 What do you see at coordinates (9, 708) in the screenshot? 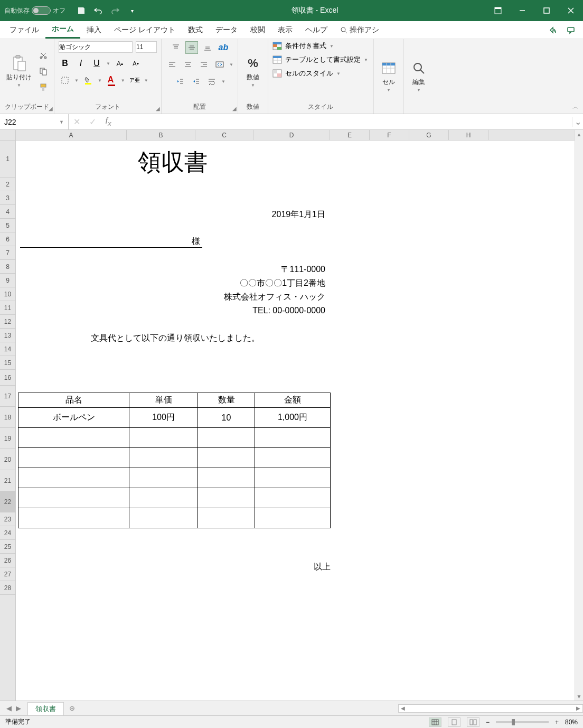
I see `sheet-nav-prev-icon: ◀` at bounding box center [9, 708].